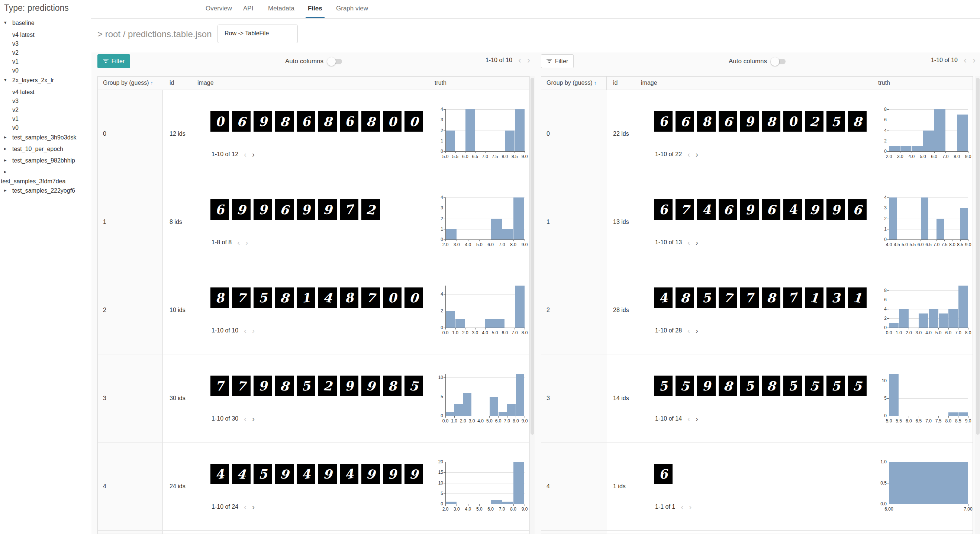  I want to click on auto-columns-toggle, so click(778, 62).